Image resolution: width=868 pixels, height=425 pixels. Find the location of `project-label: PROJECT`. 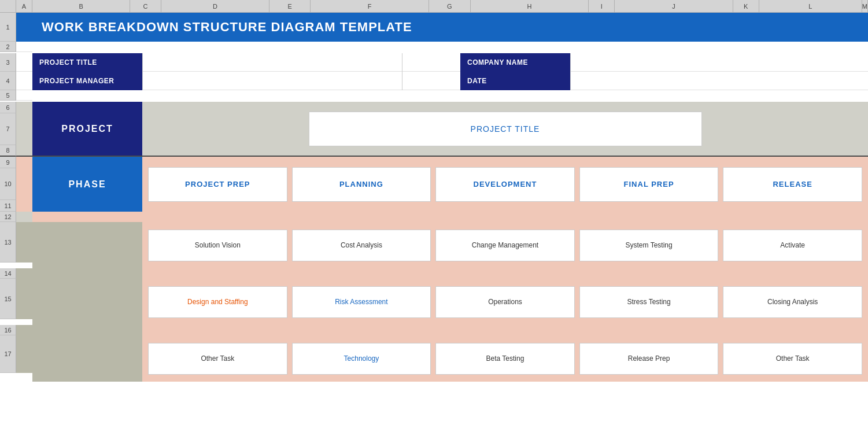

project-label: PROJECT is located at coordinates (87, 128).